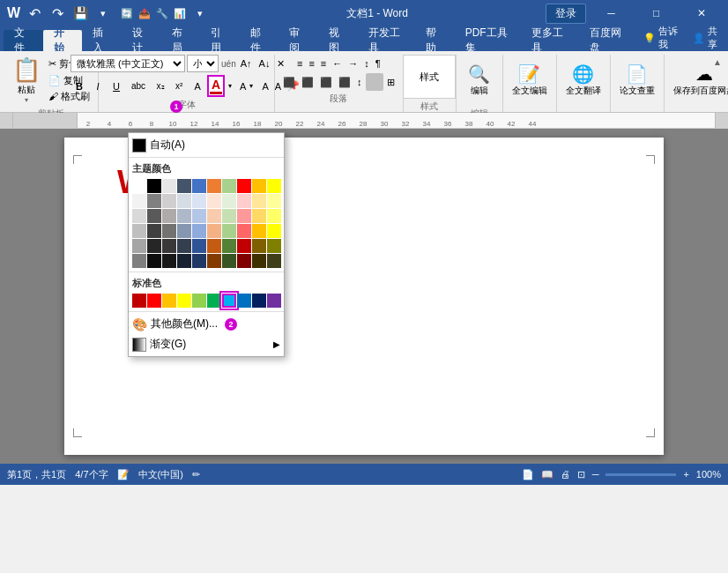  Describe the element at coordinates (200, 13) in the screenshot. I see `dropdown-btn: ▾` at that location.